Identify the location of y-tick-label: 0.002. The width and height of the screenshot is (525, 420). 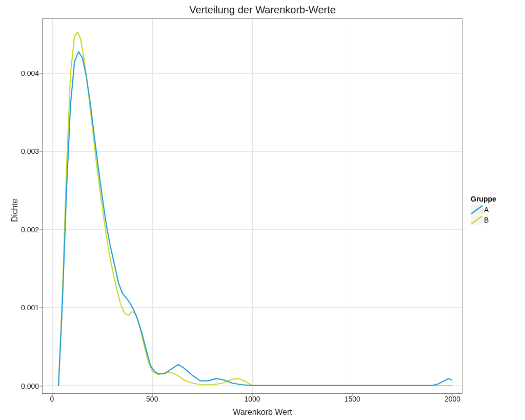
(21, 230).